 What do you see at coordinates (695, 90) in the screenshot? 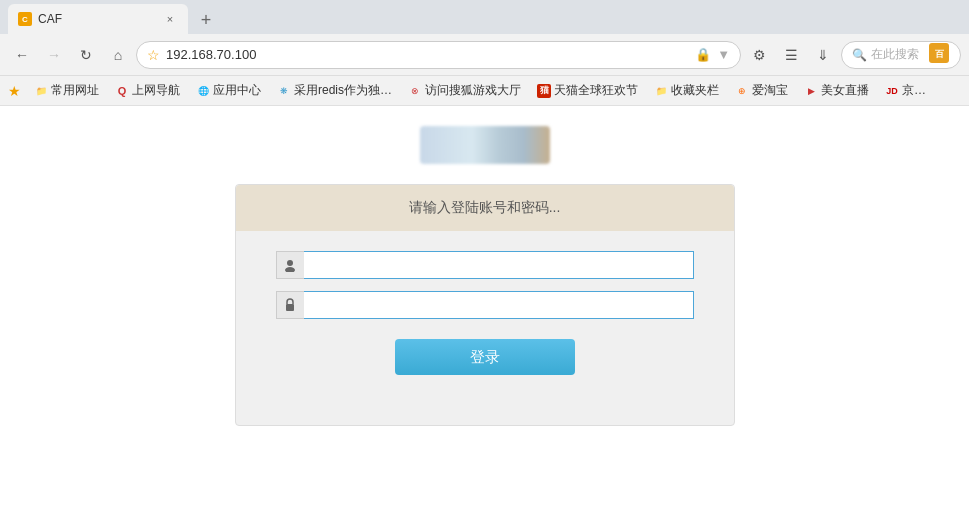
I see `bookmark-label: 收藏夹栏` at bounding box center [695, 90].